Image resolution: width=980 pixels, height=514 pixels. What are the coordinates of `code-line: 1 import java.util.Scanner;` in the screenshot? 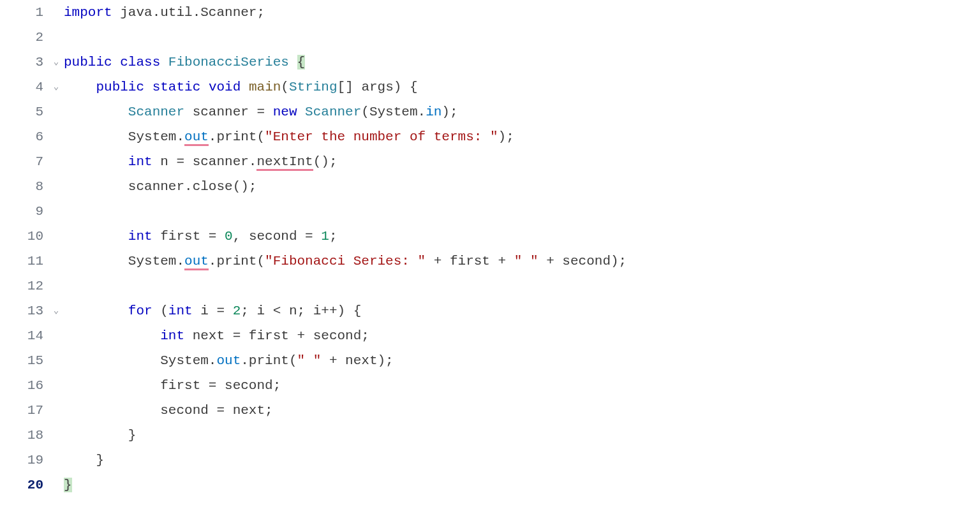 It's located at (490, 13).